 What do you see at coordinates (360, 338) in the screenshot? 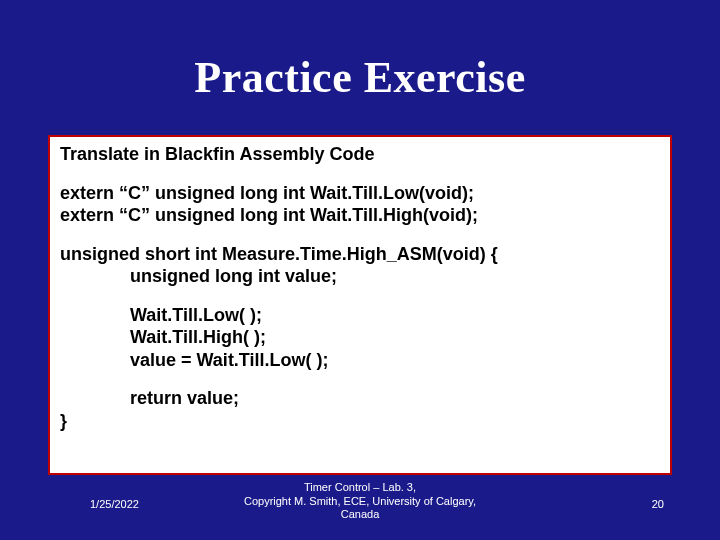
I see `code-call-2: Wait.Till.High( );` at bounding box center [360, 338].